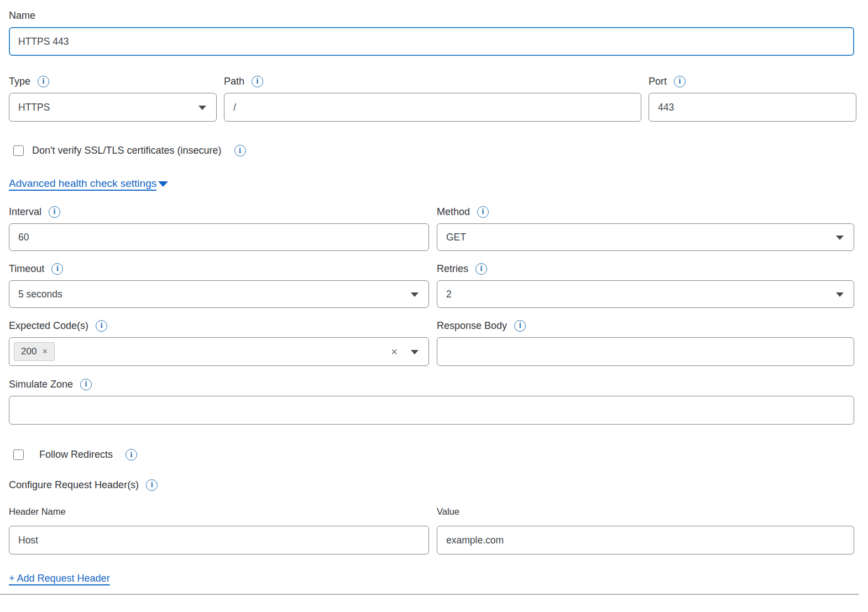 The width and height of the screenshot is (868, 612). I want to click on expected-codes-label: Expected Code(s), so click(49, 326).